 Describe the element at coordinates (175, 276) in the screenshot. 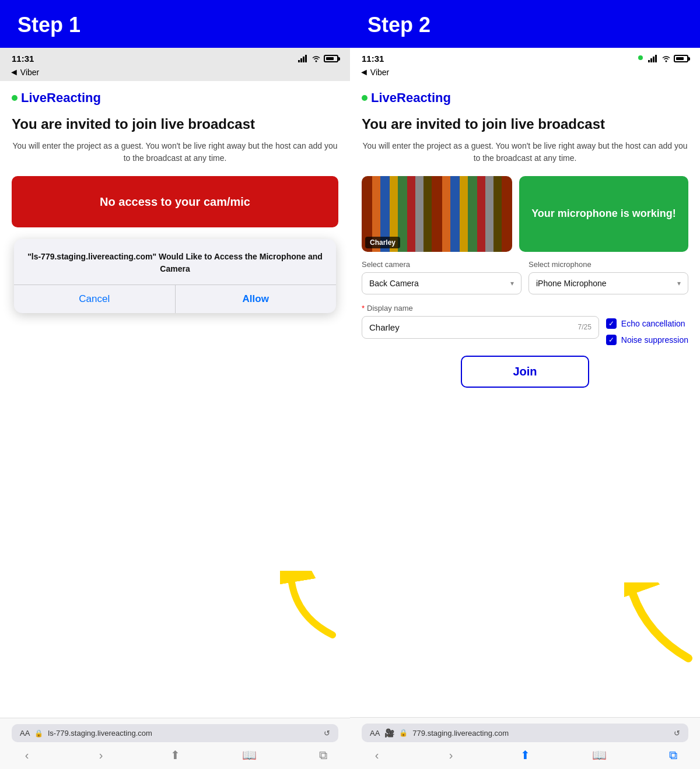

I see `permission-dialog: "ls-779.staging.livereacting.com" Would …` at that location.